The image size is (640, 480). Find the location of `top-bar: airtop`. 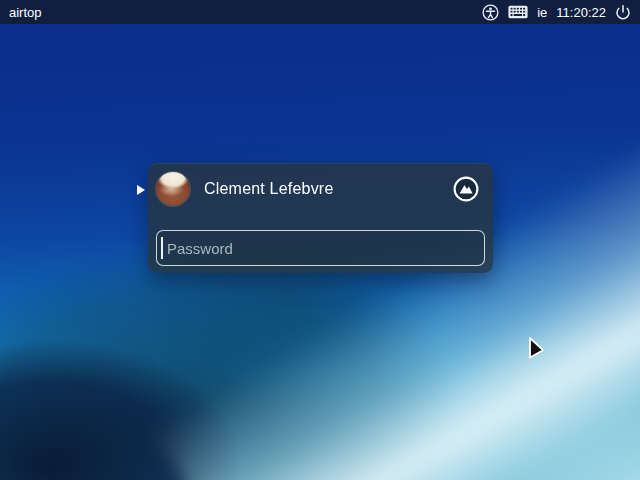

top-bar: airtop is located at coordinates (320, 12).